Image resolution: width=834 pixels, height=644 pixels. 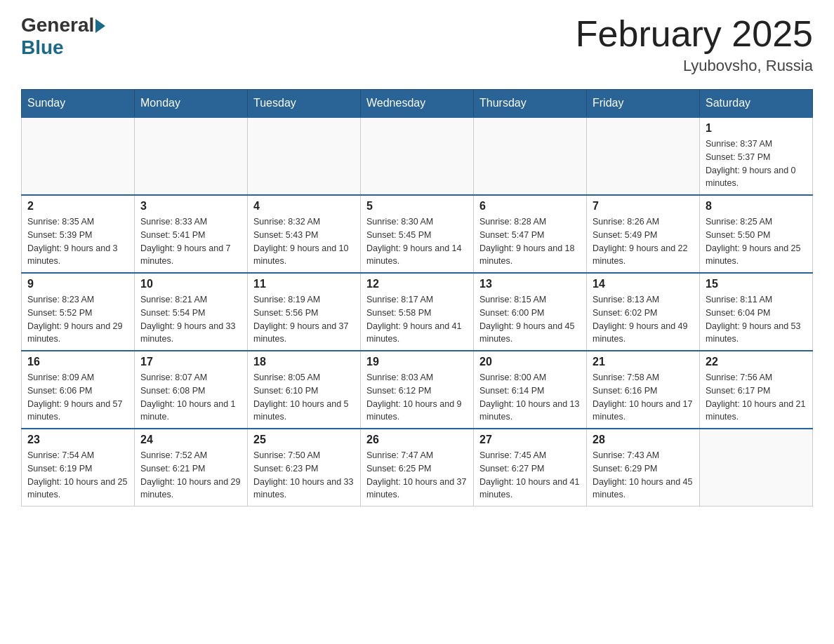 What do you see at coordinates (191, 284) in the screenshot?
I see `day-number: 10` at bounding box center [191, 284].